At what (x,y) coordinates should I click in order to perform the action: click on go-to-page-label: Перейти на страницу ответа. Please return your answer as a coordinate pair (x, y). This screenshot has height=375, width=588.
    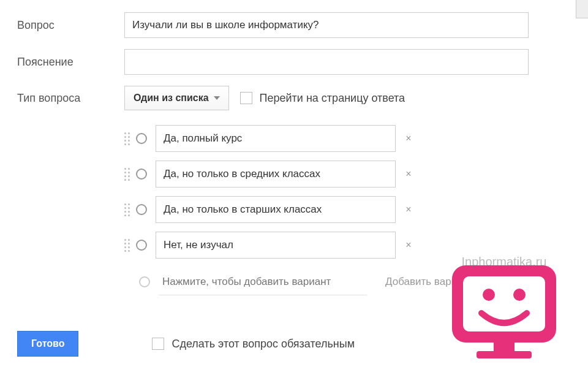
    Looking at the image, I should click on (333, 98).